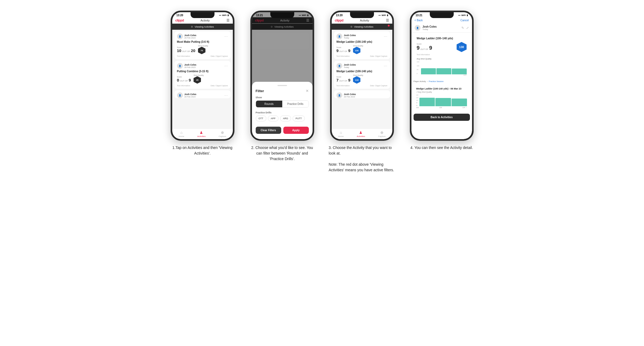 The height and width of the screenshot is (346, 644). I want to click on p3-card-footer-1: Test Information Data: Clippd Capture, so click(362, 56).